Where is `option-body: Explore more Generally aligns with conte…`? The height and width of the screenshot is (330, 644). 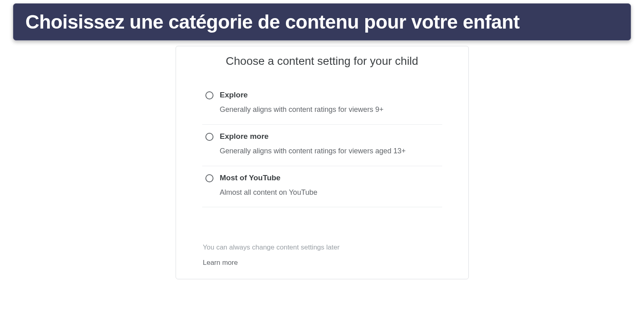
option-body: Explore more Generally aligns with conte… is located at coordinates (331, 144).